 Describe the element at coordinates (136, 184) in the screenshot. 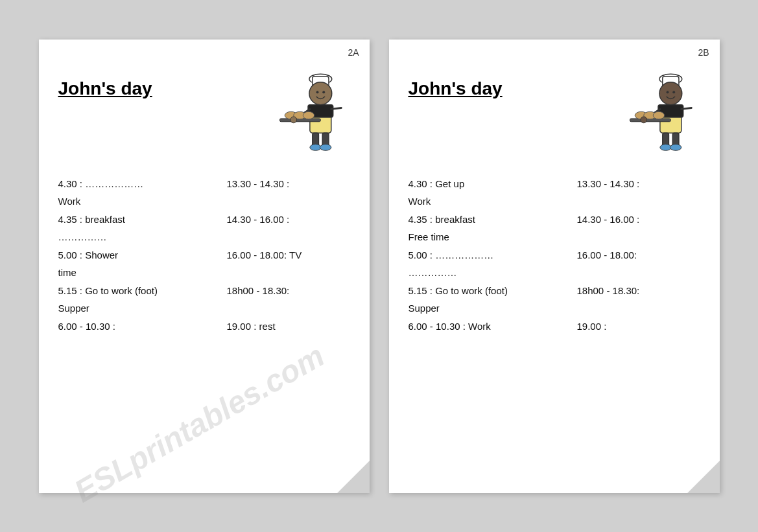

I see `schedule-left: 4.30 : ………………` at that location.